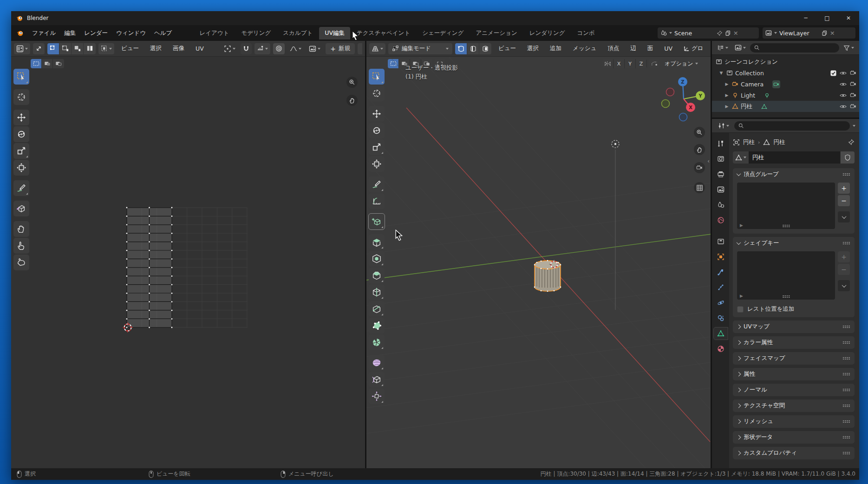  What do you see at coordinates (776, 33) in the screenshot?
I see `viewlayer-dropdown-arrow` at bounding box center [776, 33].